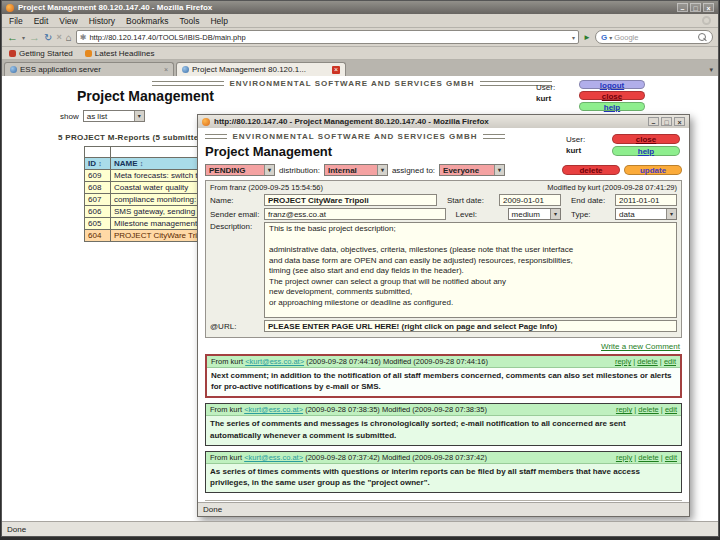 Image resolution: width=720 pixels, height=540 pixels. I want to click on id-filter-input, so click(98, 152).